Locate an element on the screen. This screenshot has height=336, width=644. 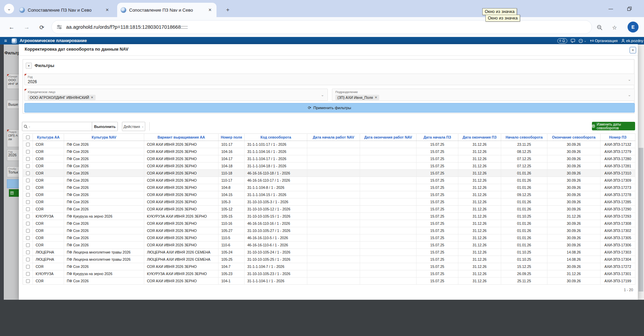
bookmark-star-icon: ☆ is located at coordinates (615, 27).